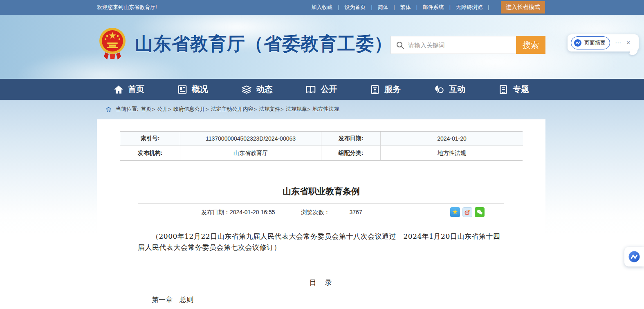 The image size is (644, 309). Describe the element at coordinates (439, 90) in the screenshot. I see `interact-icon` at that location.